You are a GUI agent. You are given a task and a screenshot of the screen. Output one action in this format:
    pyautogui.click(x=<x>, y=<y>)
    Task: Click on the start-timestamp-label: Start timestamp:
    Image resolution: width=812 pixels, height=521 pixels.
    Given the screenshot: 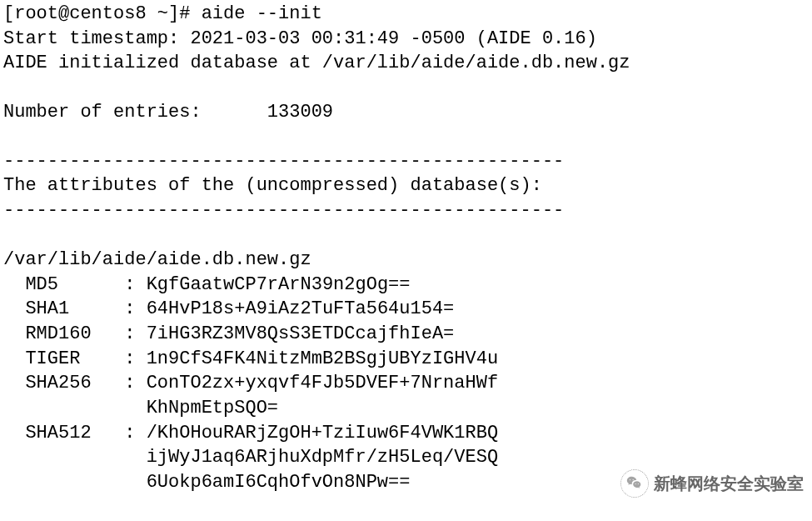 What is the action you would take?
    pyautogui.click(x=97, y=38)
    